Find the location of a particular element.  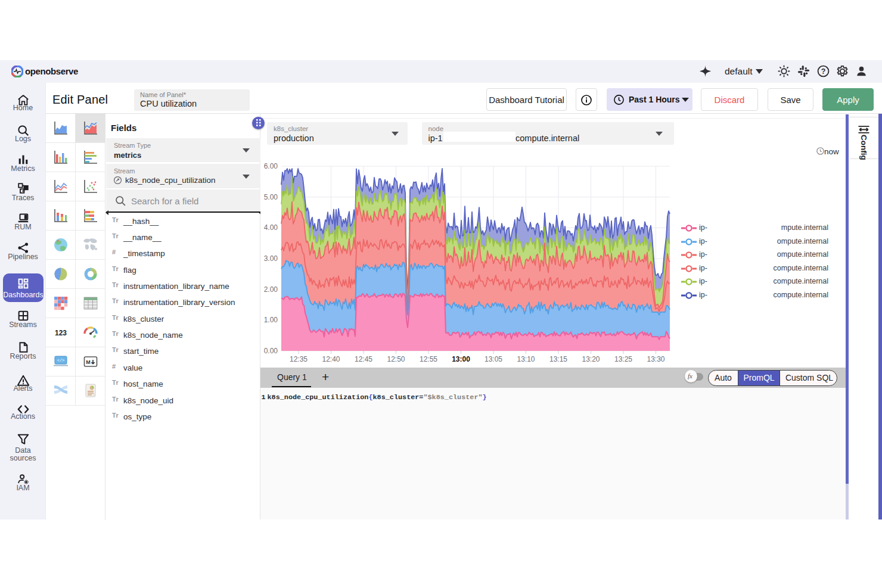

svg-text: 13:20 is located at coordinates (591, 359).